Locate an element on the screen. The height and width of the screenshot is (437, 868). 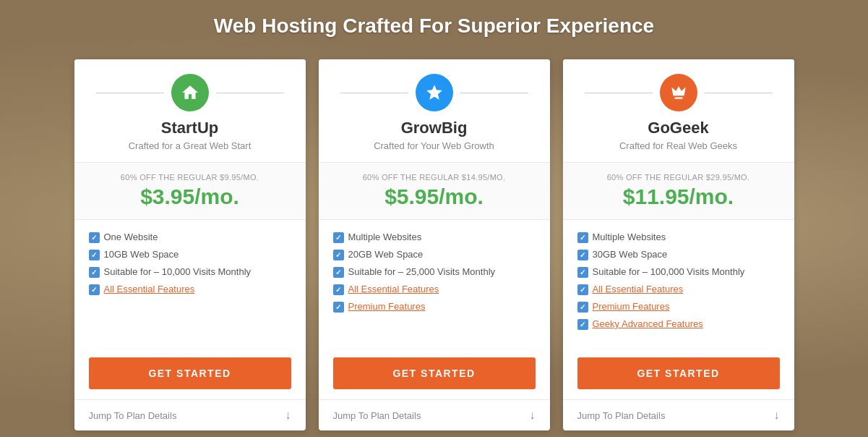
list-item: 20GB Web Space is located at coordinates (434, 255).